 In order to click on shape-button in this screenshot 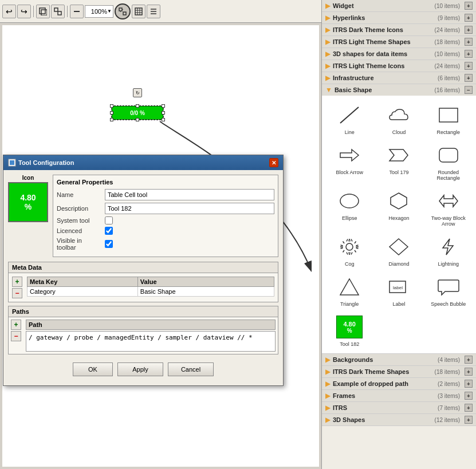, I will do `click(58, 11)`.